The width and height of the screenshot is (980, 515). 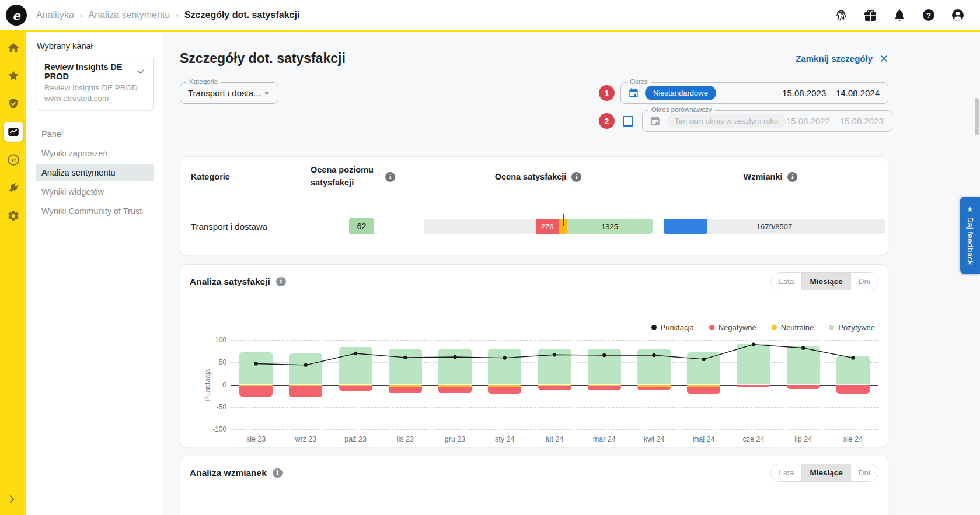 What do you see at coordinates (853, 439) in the screenshot?
I see `x-label-sie-24: sie 24` at bounding box center [853, 439].